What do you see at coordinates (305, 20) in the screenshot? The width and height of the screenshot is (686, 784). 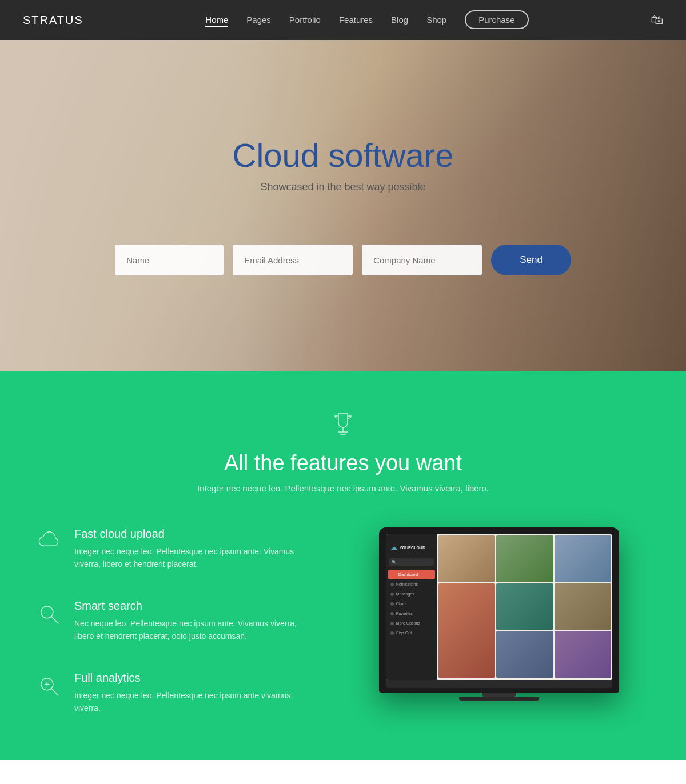 I see `nav-item-portfolio: Portfolio` at bounding box center [305, 20].